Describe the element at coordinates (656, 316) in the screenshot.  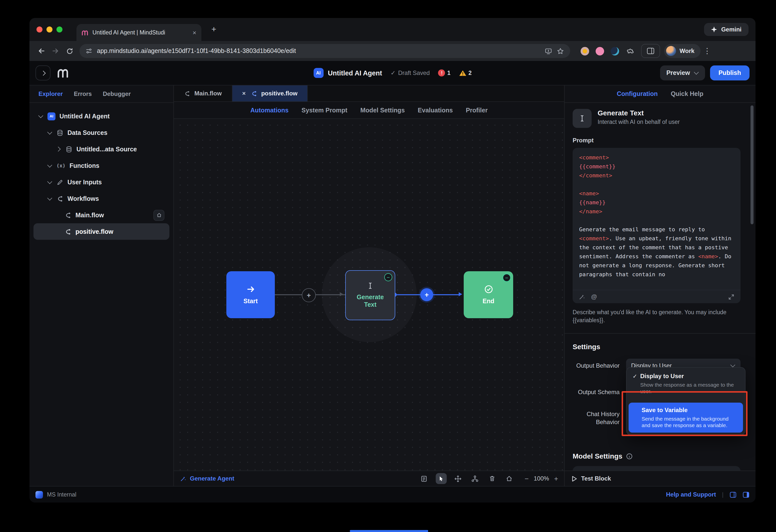
I see `prompt-hint: Describe what you'd like the AI to gener…` at that location.